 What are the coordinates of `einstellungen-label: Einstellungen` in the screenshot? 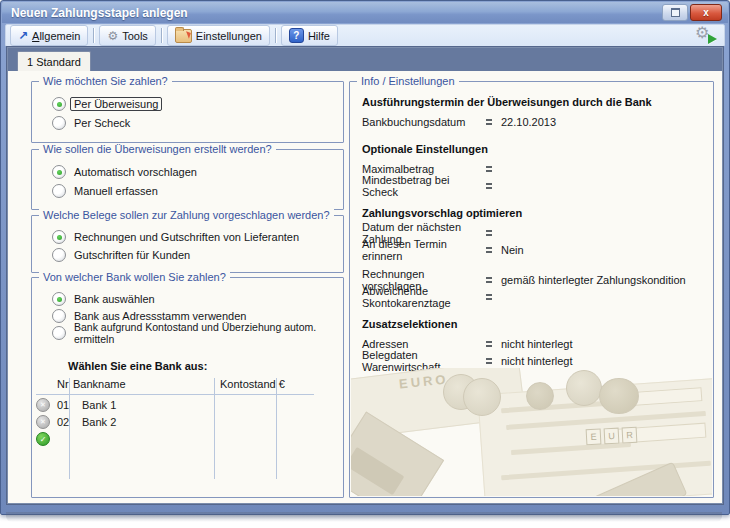 It's located at (229, 36).